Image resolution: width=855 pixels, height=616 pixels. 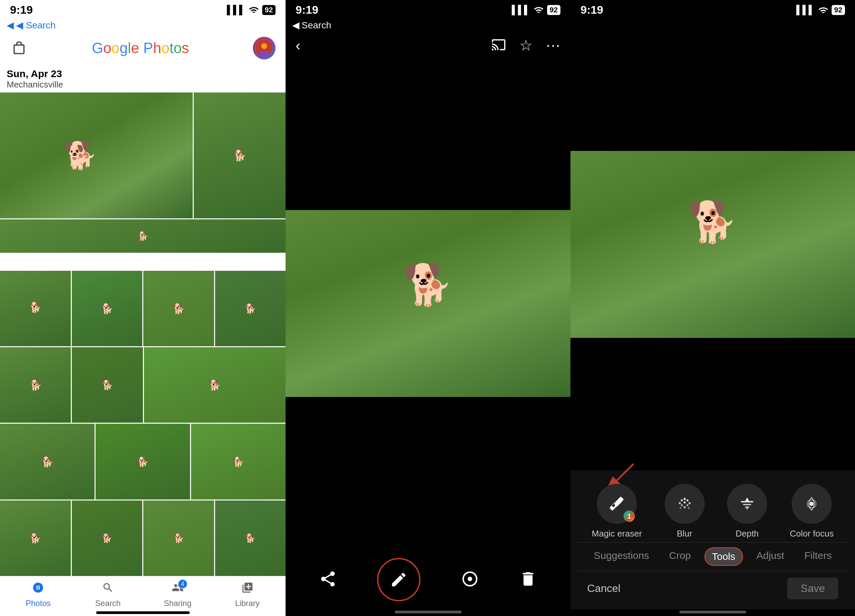 I want to click on nav-item-search: Search, so click(x=108, y=595).